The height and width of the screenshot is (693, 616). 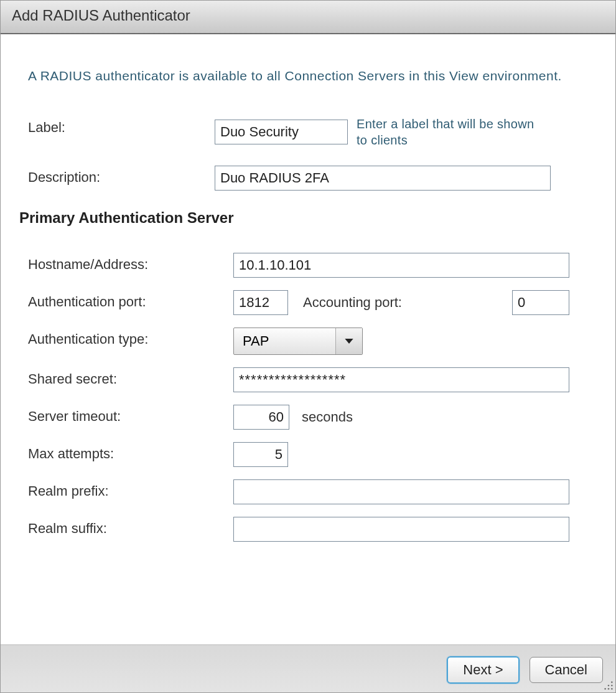 What do you see at coordinates (401, 529) in the screenshot?
I see `realm-suffix-input` at bounding box center [401, 529].